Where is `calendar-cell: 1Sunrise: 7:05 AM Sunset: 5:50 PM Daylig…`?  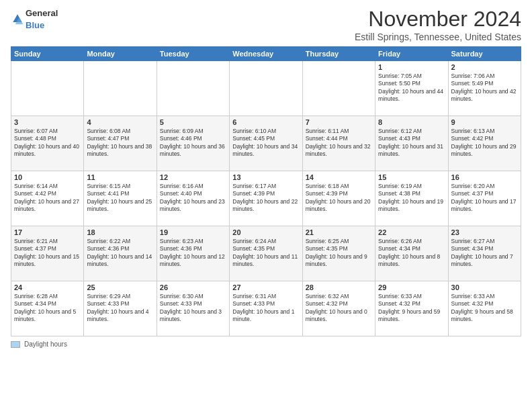
calendar-cell: 1Sunrise: 7:05 AM Sunset: 5:50 PM Daylig… is located at coordinates (412, 89).